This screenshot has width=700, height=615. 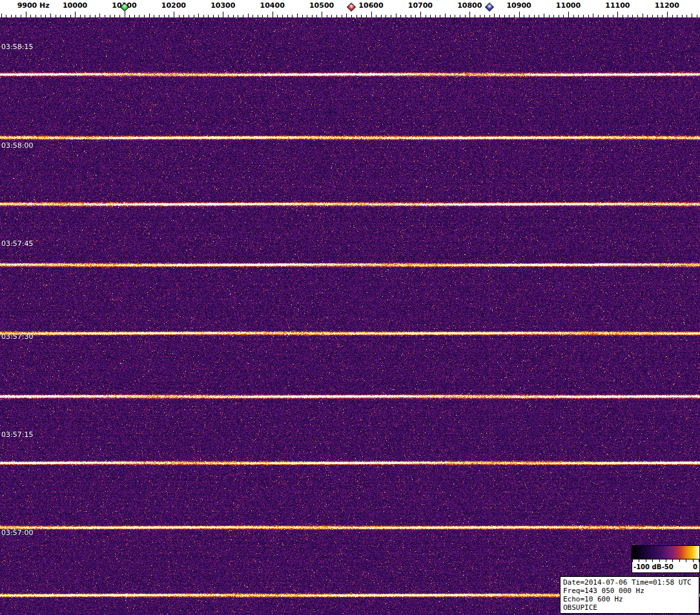 What do you see at coordinates (17, 244) in the screenshot?
I see `time-tick-label: 03:57:45` at bounding box center [17, 244].